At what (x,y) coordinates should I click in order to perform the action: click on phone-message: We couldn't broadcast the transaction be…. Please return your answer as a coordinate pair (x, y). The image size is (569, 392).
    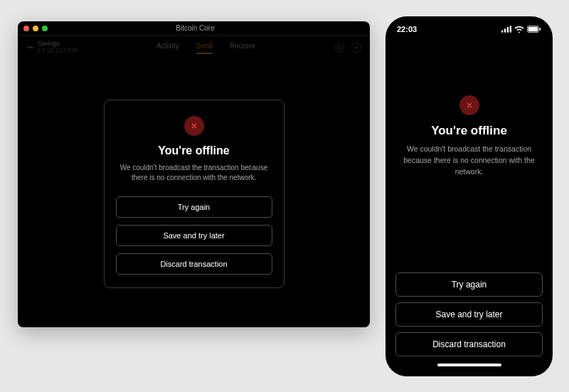
    Looking at the image, I should click on (469, 161).